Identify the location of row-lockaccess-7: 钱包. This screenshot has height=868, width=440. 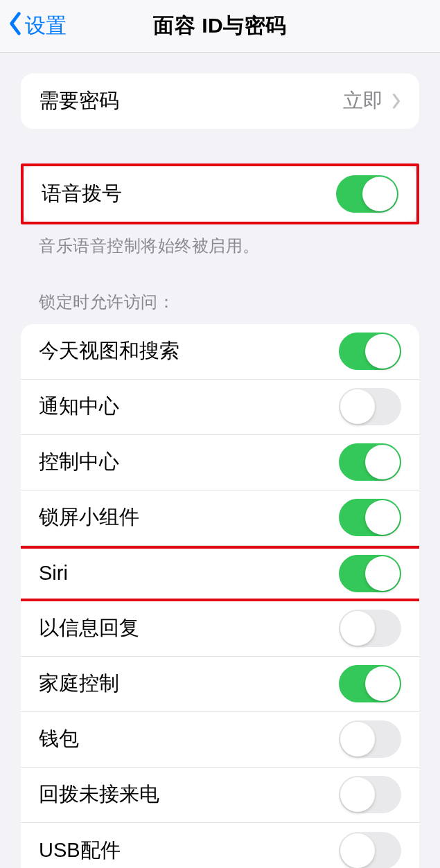
(220, 740).